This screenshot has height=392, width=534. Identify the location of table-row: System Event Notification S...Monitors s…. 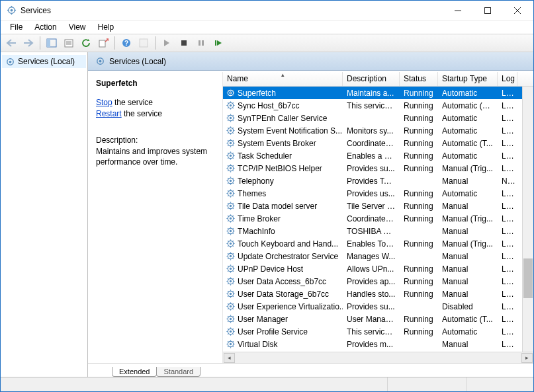
(378, 131).